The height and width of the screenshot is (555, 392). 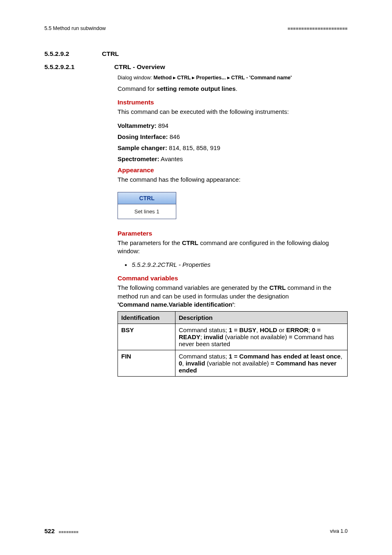 What do you see at coordinates (79, 67) in the screenshot?
I see `section-number: 5.5.2.9.2.1` at bounding box center [79, 67].